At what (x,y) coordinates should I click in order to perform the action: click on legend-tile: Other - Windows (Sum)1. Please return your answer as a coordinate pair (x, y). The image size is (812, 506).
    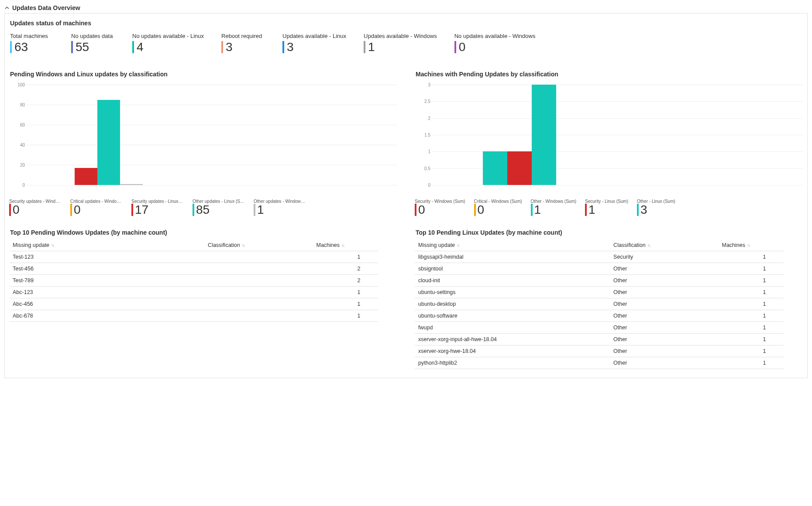
    Looking at the image, I should click on (554, 208).